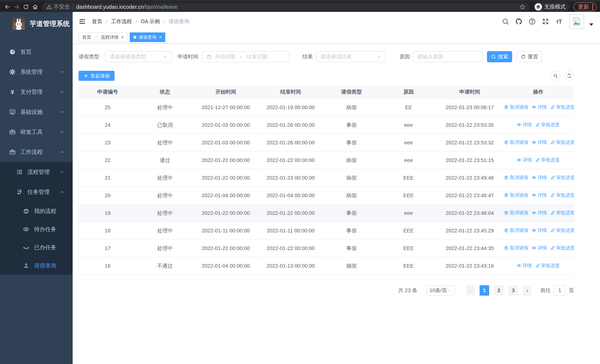 The height and width of the screenshot is (364, 600). I want to click on avatar, so click(577, 21).